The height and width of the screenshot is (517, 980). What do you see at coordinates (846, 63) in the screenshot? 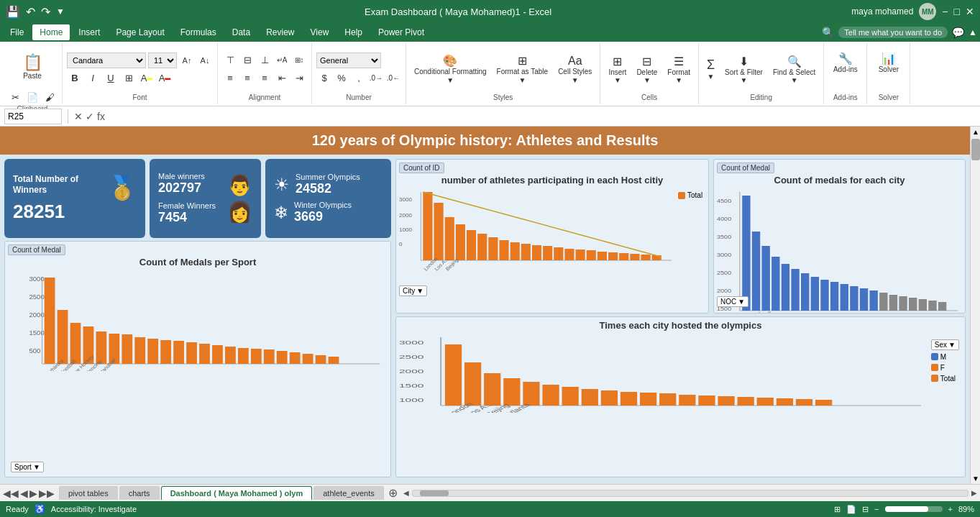
I see `addins-btn: 🔧 Add-ins` at bounding box center [846, 63].